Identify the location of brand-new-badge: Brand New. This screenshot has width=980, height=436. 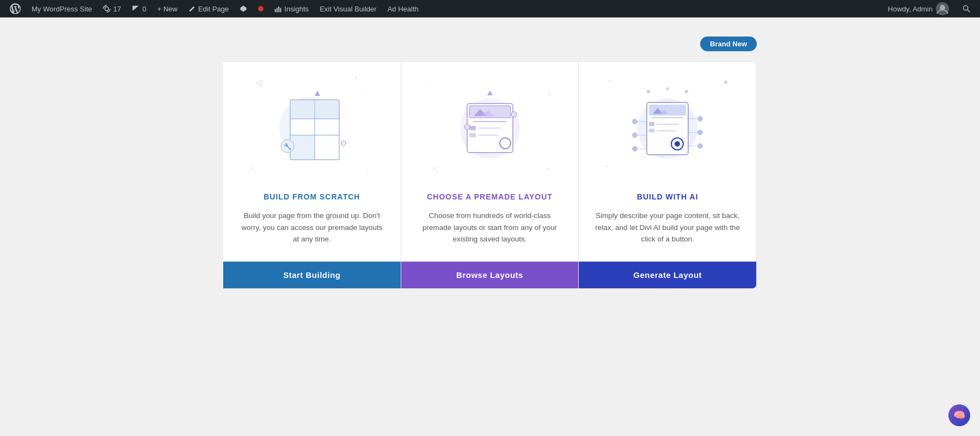
(728, 44).